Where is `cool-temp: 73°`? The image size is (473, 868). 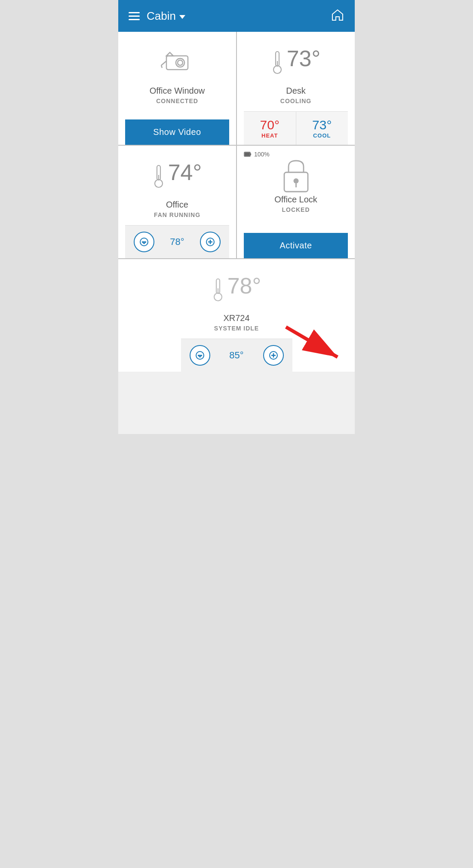 cool-temp: 73° is located at coordinates (322, 125).